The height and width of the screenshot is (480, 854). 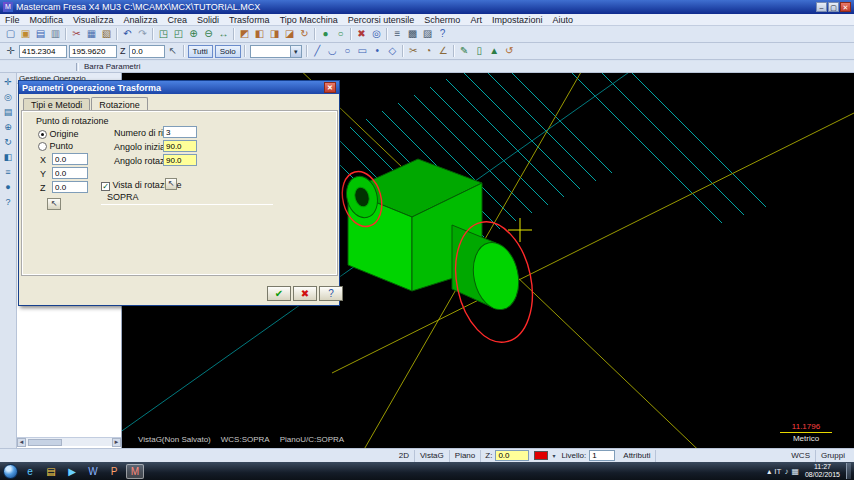 What do you see at coordinates (114, 472) in the screenshot?
I see `taskbar-powerpoint-icon: P` at bounding box center [114, 472].